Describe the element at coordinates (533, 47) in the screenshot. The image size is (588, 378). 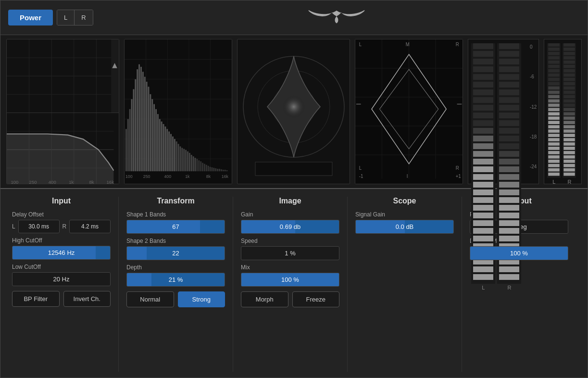
I see `meter-scale-0: 0` at that location.